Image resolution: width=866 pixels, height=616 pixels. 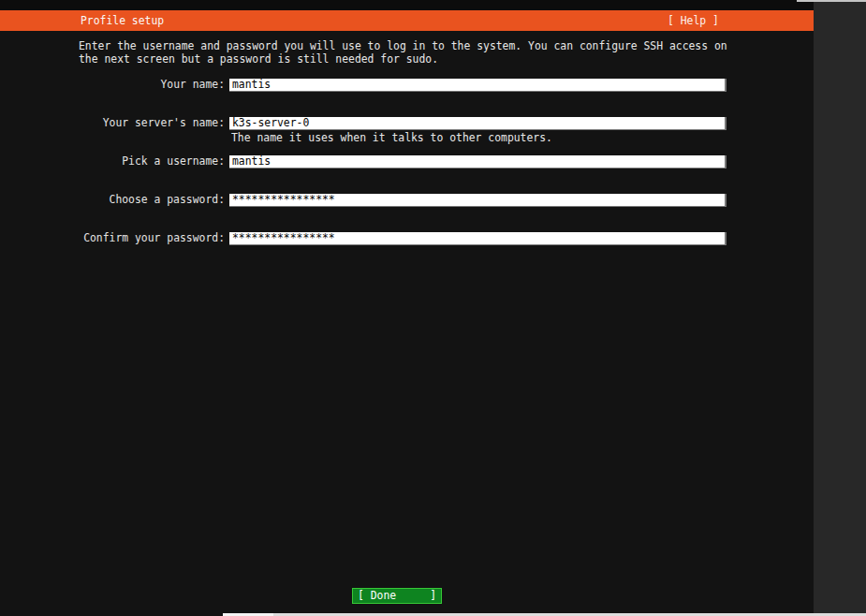 What do you see at coordinates (112, 200) in the screenshot?
I see `password-label: Choose a password:` at bounding box center [112, 200].